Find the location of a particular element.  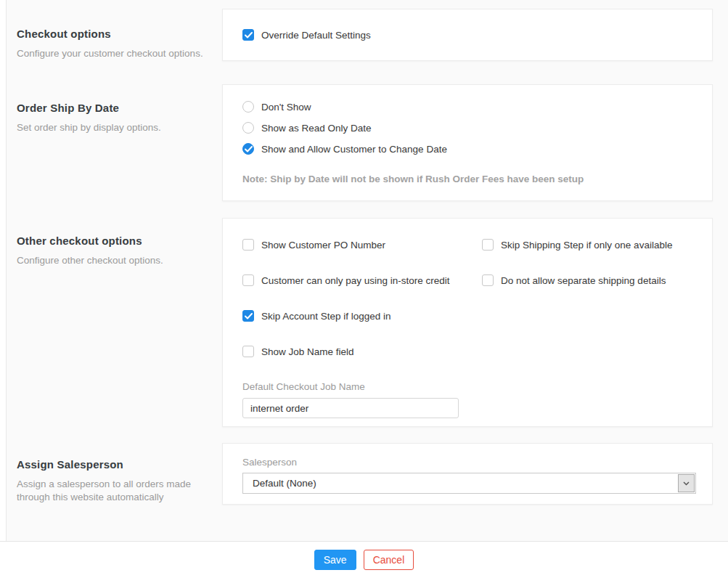

ship-by-date-note: Note: Ship by Date will not be shown if … is located at coordinates (467, 179).